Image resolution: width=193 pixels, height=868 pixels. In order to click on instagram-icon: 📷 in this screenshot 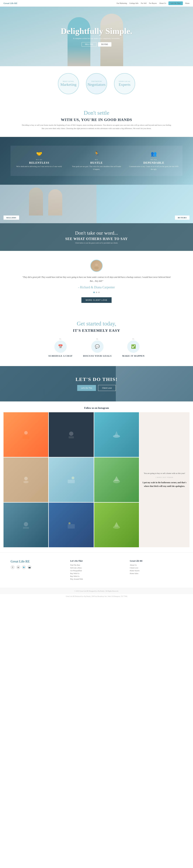, I will do `click(30, 567)`.